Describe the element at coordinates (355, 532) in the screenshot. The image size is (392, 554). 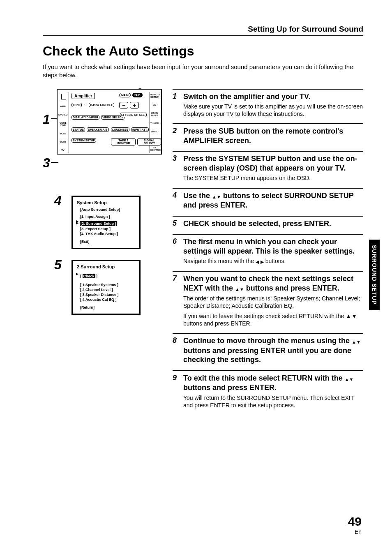
I see `page-language: En` at that location.